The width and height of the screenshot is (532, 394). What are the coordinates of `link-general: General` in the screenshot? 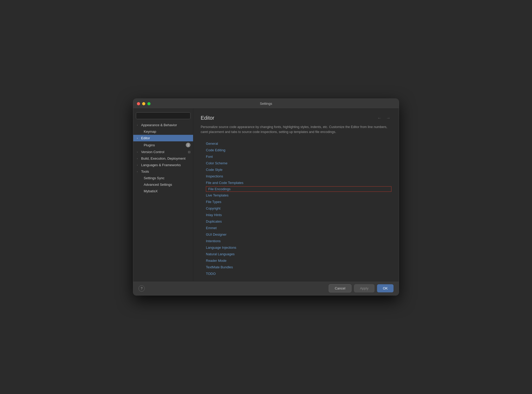 It's located at (299, 144).